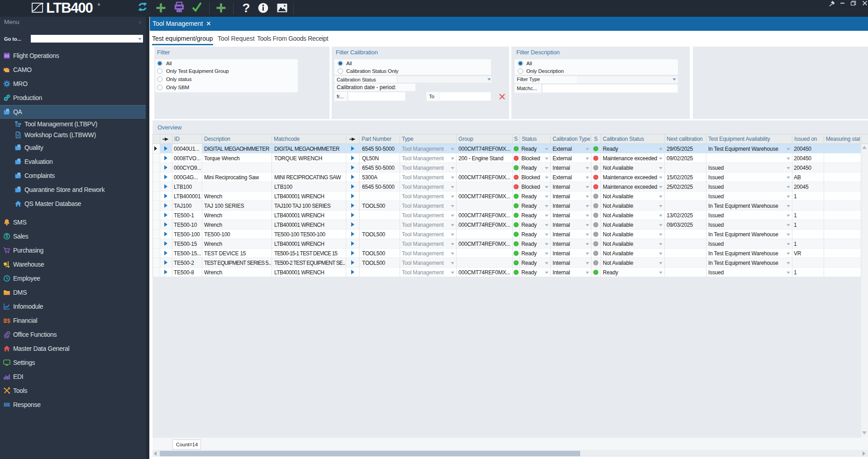 This screenshot has width=868, height=459. What do you see at coordinates (69, 8) in the screenshot?
I see `svg-text: LTB400` at bounding box center [69, 8].